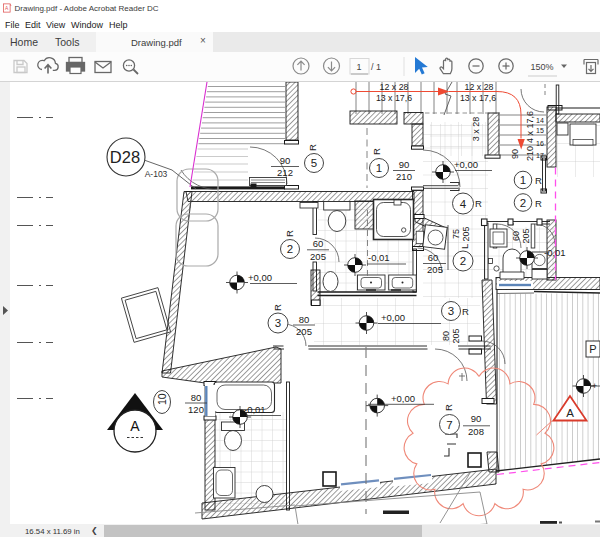 The width and height of the screenshot is (600, 537). What do you see at coordinates (540, 156) in the screenshot?
I see `svg-text: 17` at bounding box center [540, 156].